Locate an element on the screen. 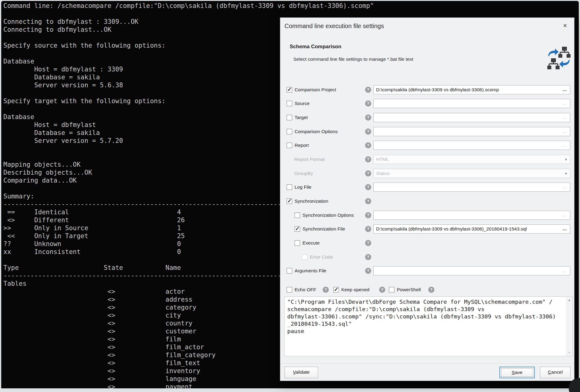  synchronization-options-field: ... is located at coordinates (472, 215).